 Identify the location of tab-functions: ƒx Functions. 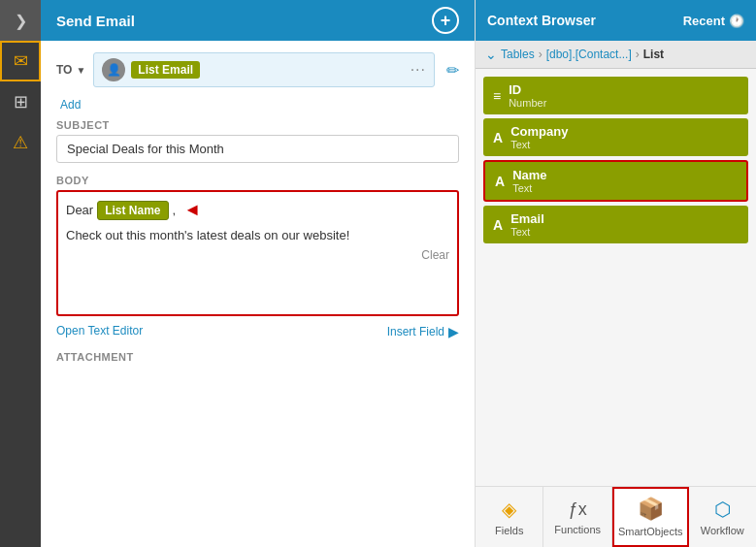
(577, 517).